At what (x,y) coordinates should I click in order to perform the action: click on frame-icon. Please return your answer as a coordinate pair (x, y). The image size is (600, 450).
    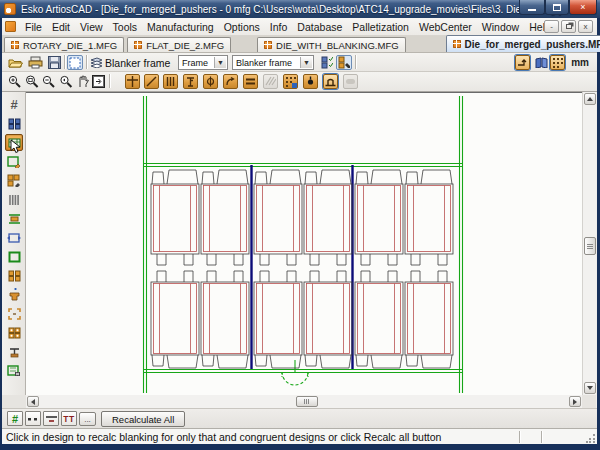
    Looking at the image, I should click on (14, 256).